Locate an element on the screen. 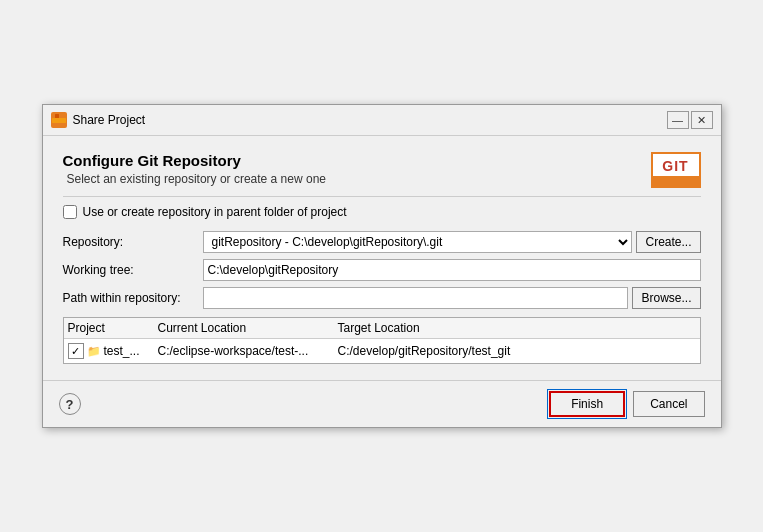 This screenshot has height=532, width=763. repository-input-group: gitRepository - C:\develop\gitRepository… is located at coordinates (452, 242).